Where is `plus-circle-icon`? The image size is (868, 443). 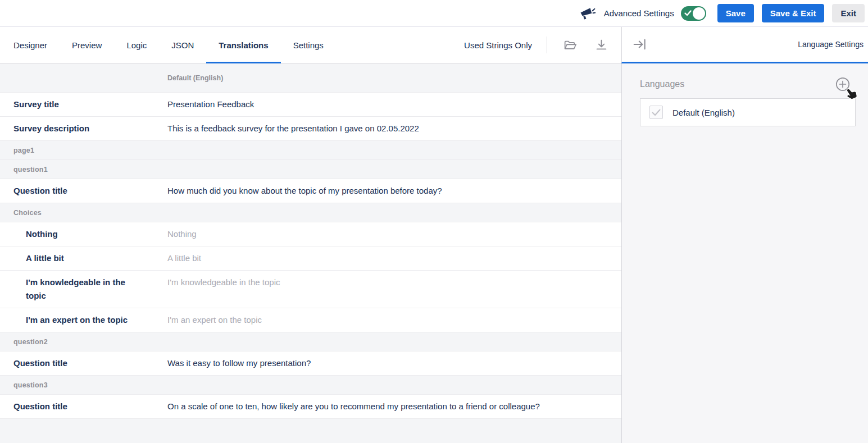
plus-circle-icon is located at coordinates (843, 84).